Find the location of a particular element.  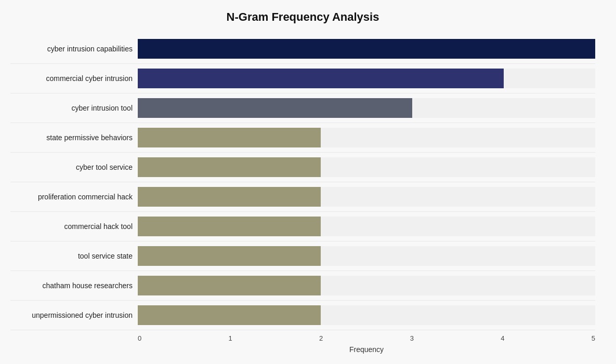

bar-label: state permissive behaviors is located at coordinates (74, 138).